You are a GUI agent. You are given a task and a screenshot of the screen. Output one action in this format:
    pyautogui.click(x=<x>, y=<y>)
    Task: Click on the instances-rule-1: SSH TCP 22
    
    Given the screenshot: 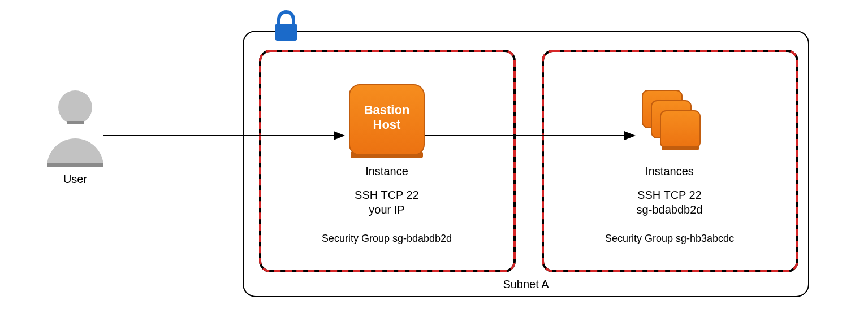 What is the action you would take?
    pyautogui.click(x=670, y=195)
    